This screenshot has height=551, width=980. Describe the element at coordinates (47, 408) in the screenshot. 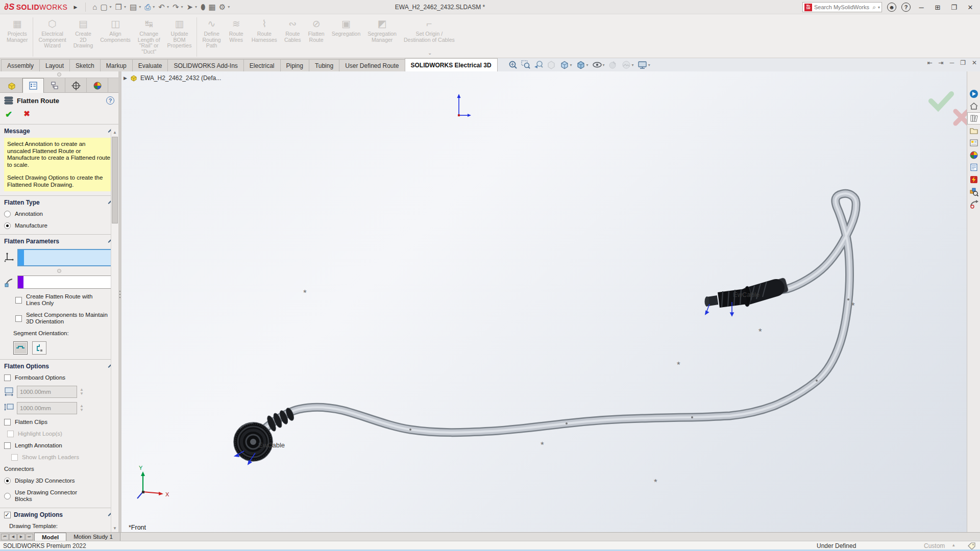

I see `board-height-field` at that location.